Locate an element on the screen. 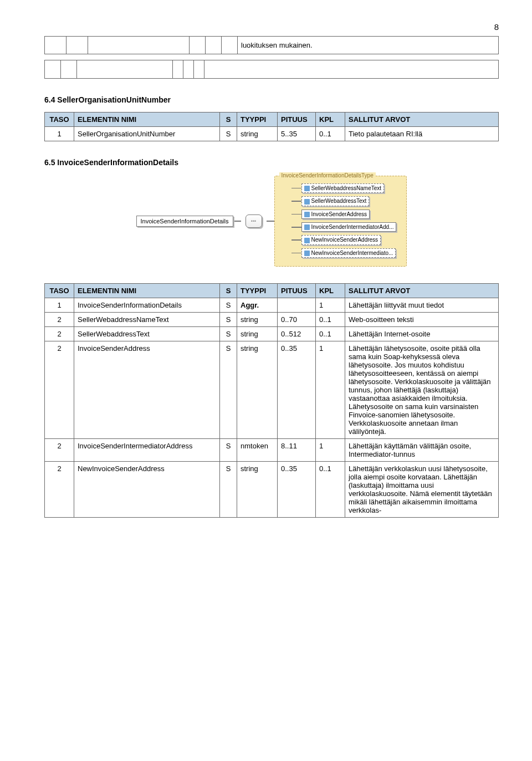  diagram-item-label: InvoiceSenderAddress is located at coordinates (339, 214).